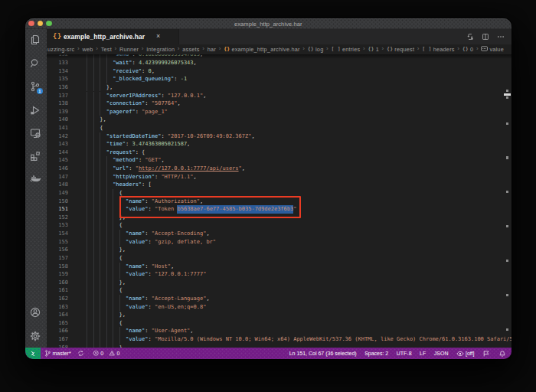  I want to click on breadcrumb-item-0: {}0, so click(469, 49).